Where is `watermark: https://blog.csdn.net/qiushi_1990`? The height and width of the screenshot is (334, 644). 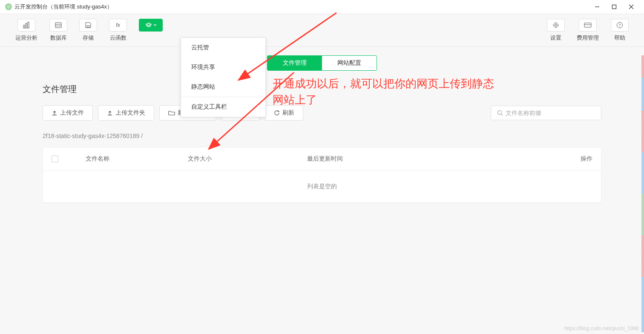 watermark: https://blog.csdn.net/qiushi_1990 is located at coordinates (601, 328).